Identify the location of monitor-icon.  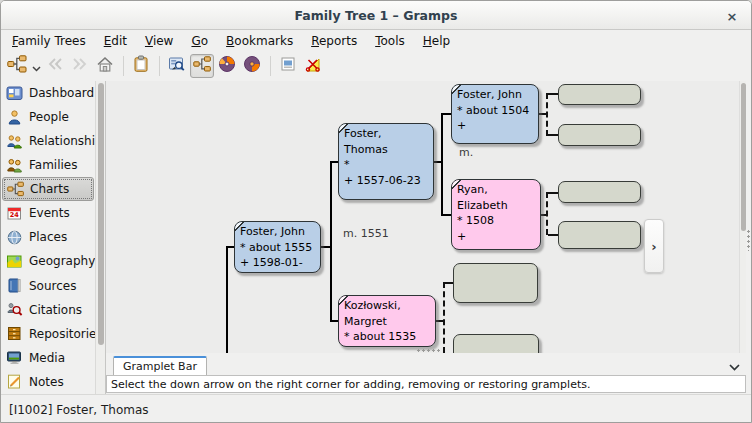
(14, 358).